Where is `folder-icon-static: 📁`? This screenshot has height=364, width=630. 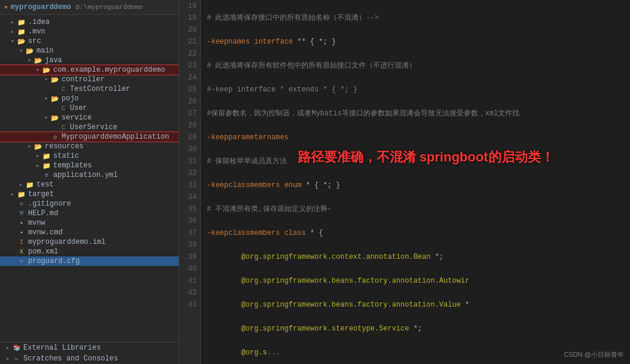
folder-icon-static: 📁 is located at coordinates (47, 157).